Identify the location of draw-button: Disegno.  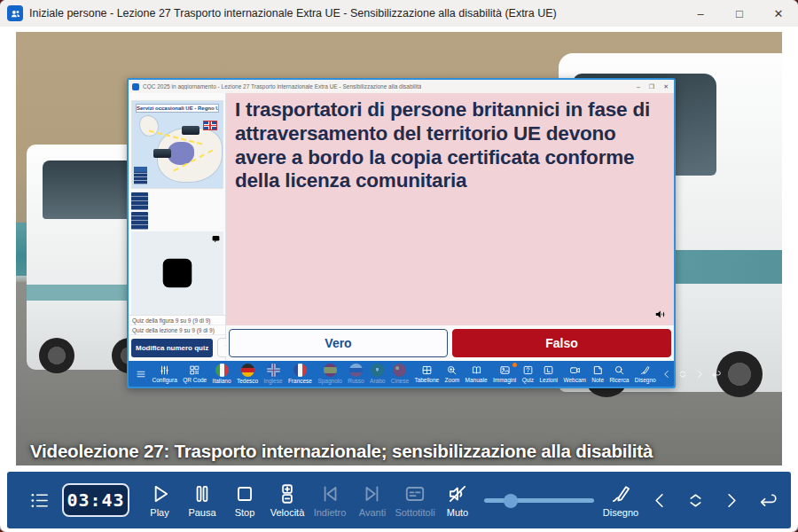
(621, 500).